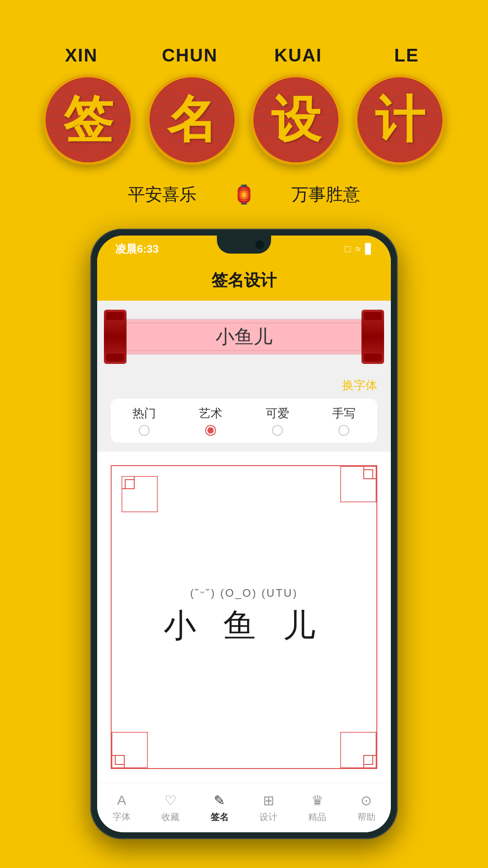 The height and width of the screenshot is (868, 488). I want to click on corner-ornament-br, so click(358, 750).